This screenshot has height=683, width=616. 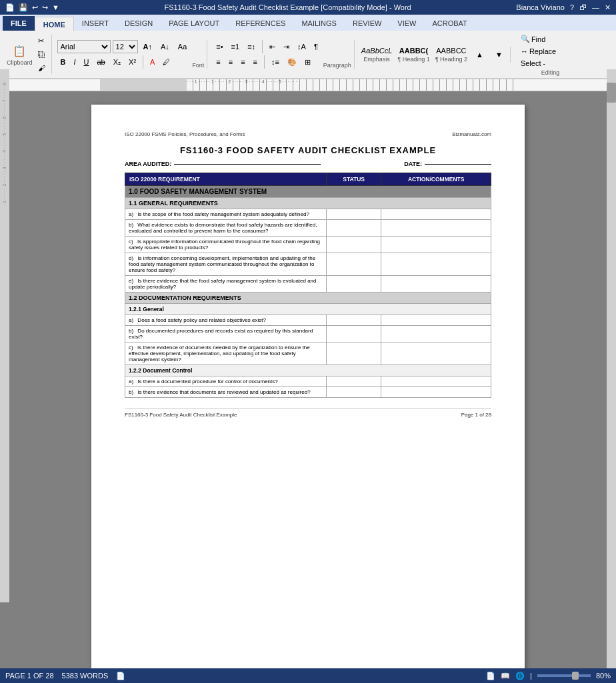 What do you see at coordinates (292, 63) in the screenshot?
I see `shading-button: 🎨` at bounding box center [292, 63].